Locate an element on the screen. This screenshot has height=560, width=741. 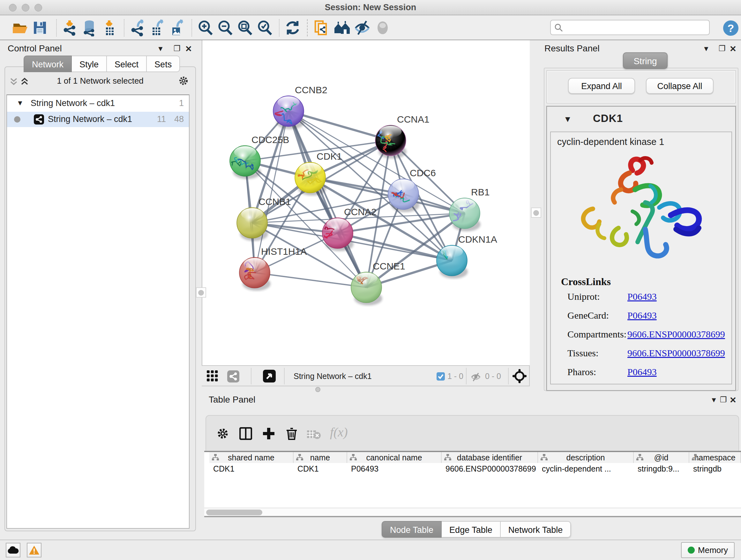
show-columns-icon is located at coordinates (246, 434).